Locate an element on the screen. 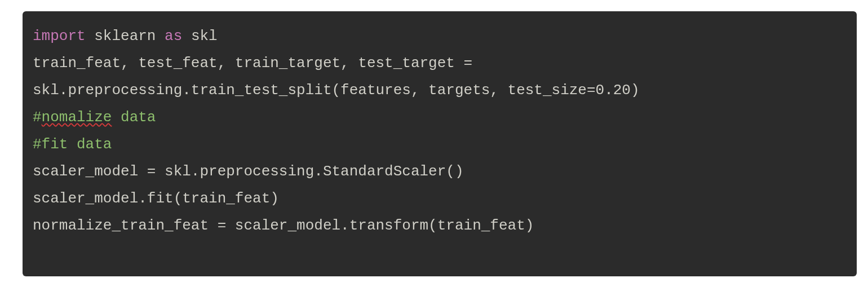 The height and width of the screenshot is (291, 868). module-name: sklearn is located at coordinates (125, 36).